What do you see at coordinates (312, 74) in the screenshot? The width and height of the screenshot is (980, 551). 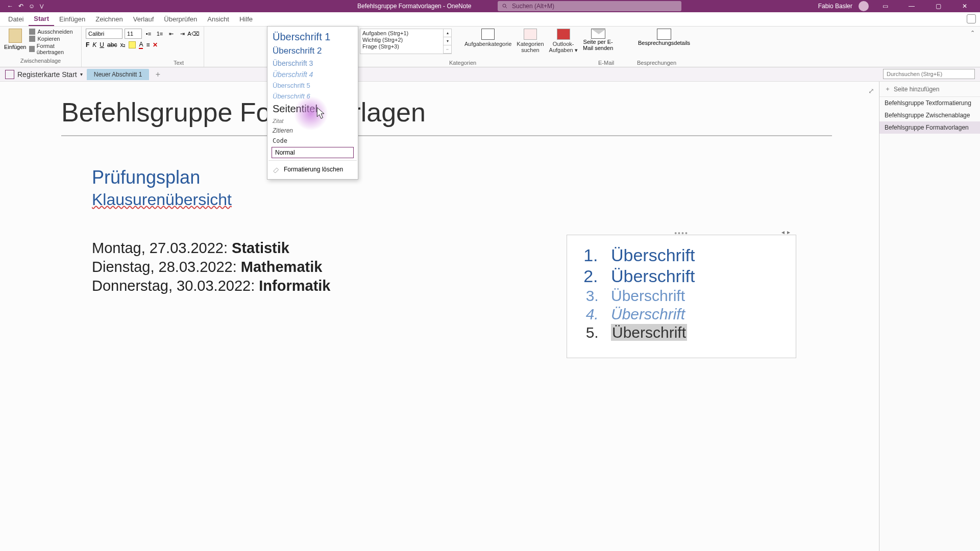 I see `style-option-h4: Überschrift 4` at bounding box center [312, 74].